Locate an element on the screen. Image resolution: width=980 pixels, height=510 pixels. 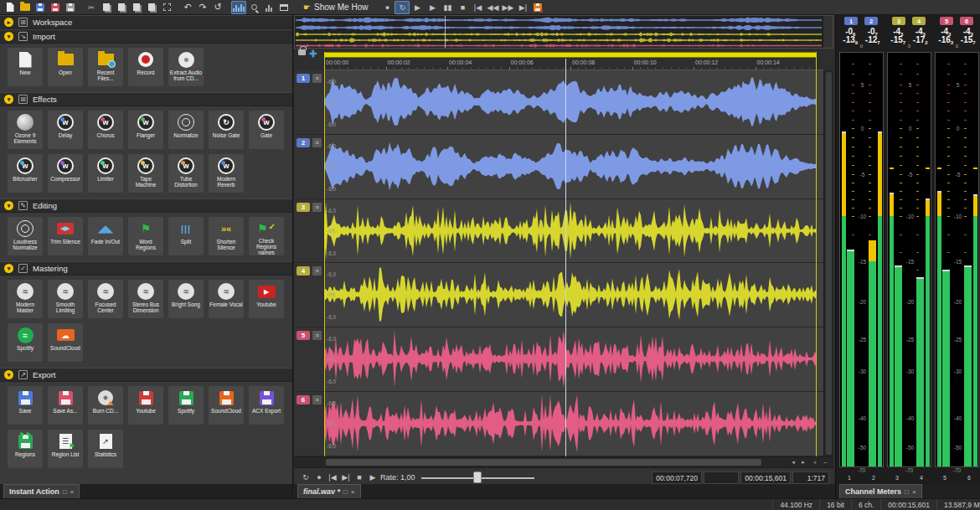
action-loudness-normalize: Loudness Normalize is located at coordinates (25, 236).